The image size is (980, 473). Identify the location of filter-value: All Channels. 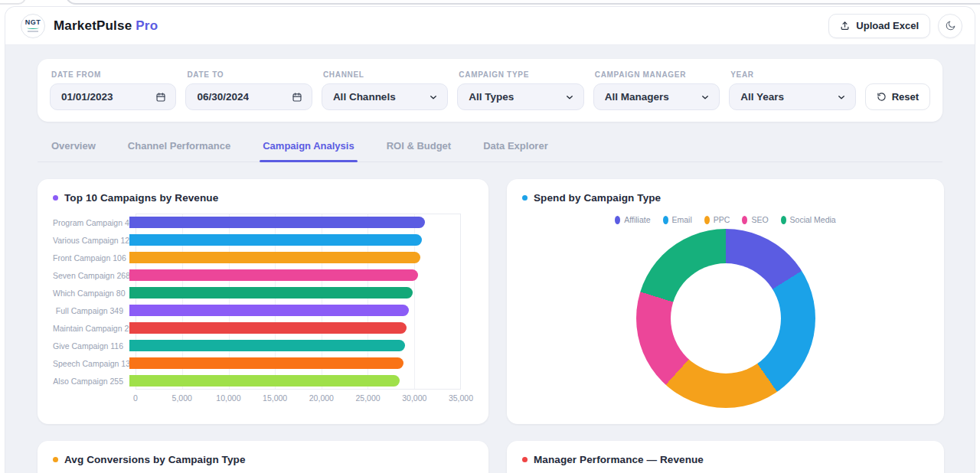
(364, 96).